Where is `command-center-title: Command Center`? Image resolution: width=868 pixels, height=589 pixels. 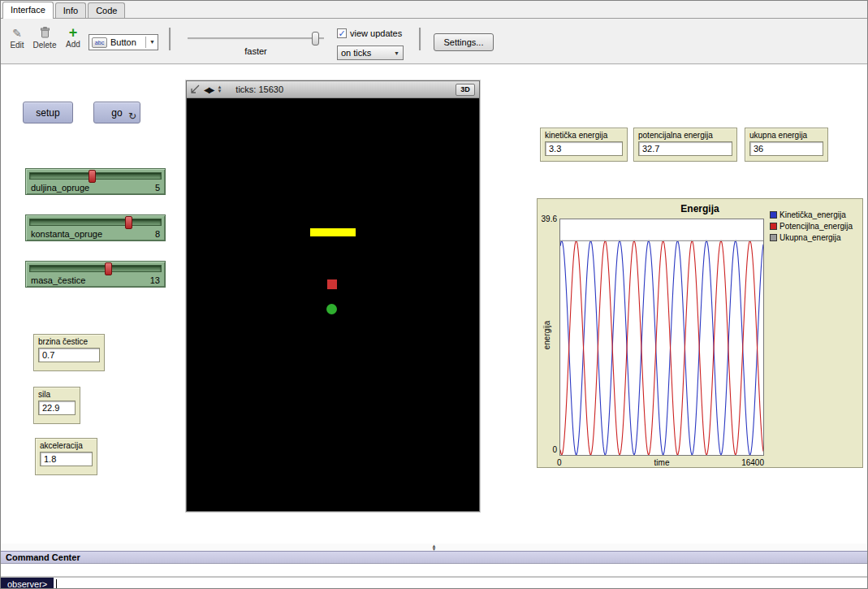 command-center-title: Command Center is located at coordinates (43, 557).